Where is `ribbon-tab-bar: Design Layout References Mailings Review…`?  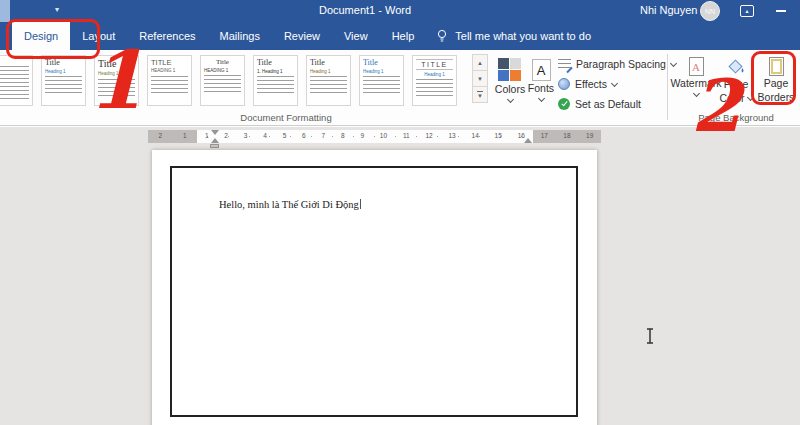 ribbon-tab-bar: Design Layout References Mailings Review… is located at coordinates (400, 36).